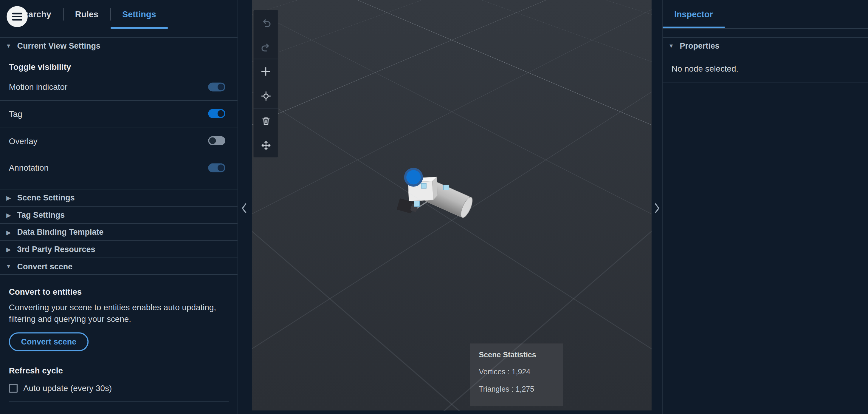  Describe the element at coordinates (119, 87) in the screenshot. I see `toggle-row-motion-indicator: Motion indicator` at that location.